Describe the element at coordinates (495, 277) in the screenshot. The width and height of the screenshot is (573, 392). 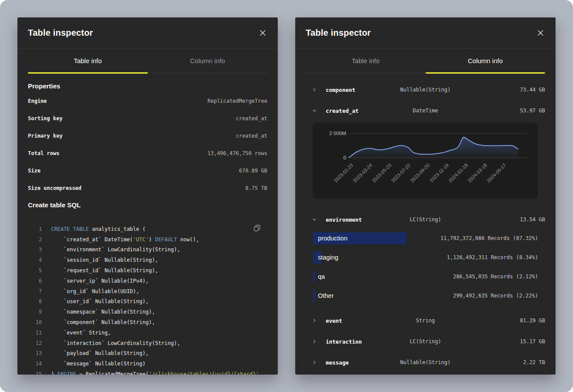
I see `breakdown-records: 286,545,035 Records (2.12%)` at that location.